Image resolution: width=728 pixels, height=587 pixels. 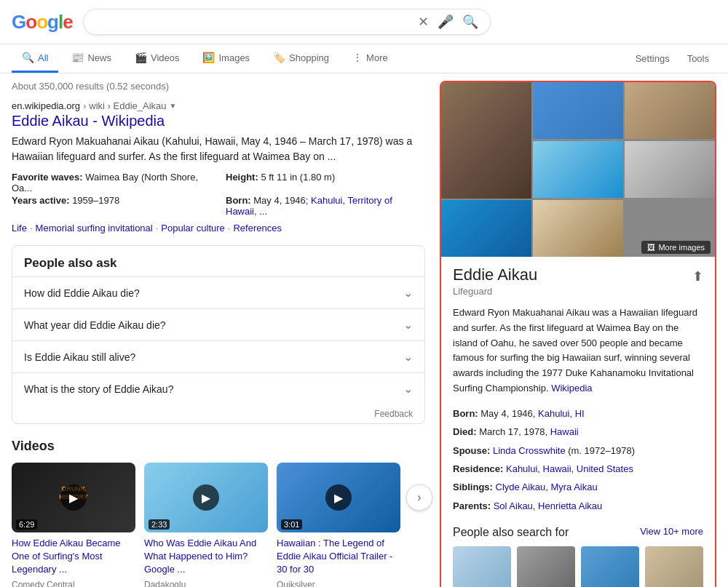 What do you see at coordinates (218, 167) in the screenshot?
I see `wiki-result: en.wikipedia.org › wiki › Eddie_Aikau ▼ …` at bounding box center [218, 167].